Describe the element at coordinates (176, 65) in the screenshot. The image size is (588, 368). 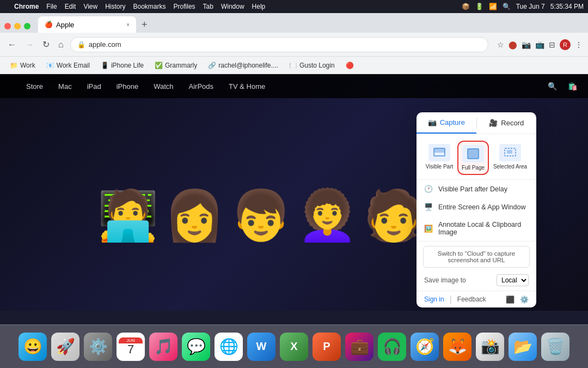
I see `bookmark-grammarly: ✅ Grammarly` at that location.